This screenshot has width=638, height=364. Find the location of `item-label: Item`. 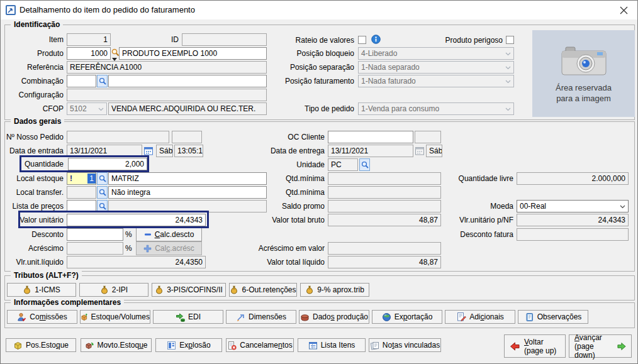

item-label: Item is located at coordinates (38, 40).